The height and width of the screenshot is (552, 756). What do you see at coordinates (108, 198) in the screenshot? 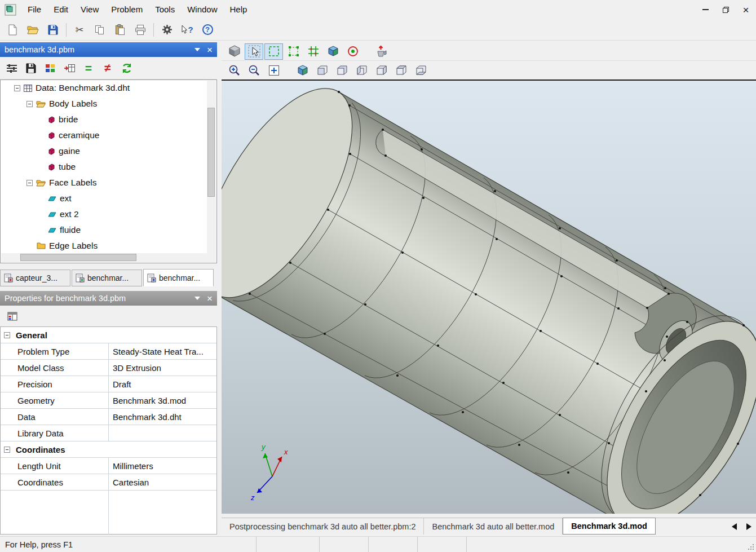
I see `tree-item-ext: ext` at bounding box center [108, 198].